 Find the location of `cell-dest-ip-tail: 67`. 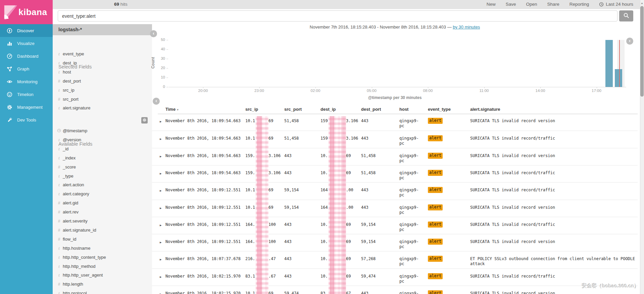

cell-dest-ip-tail: 67 is located at coordinates (348, 293).